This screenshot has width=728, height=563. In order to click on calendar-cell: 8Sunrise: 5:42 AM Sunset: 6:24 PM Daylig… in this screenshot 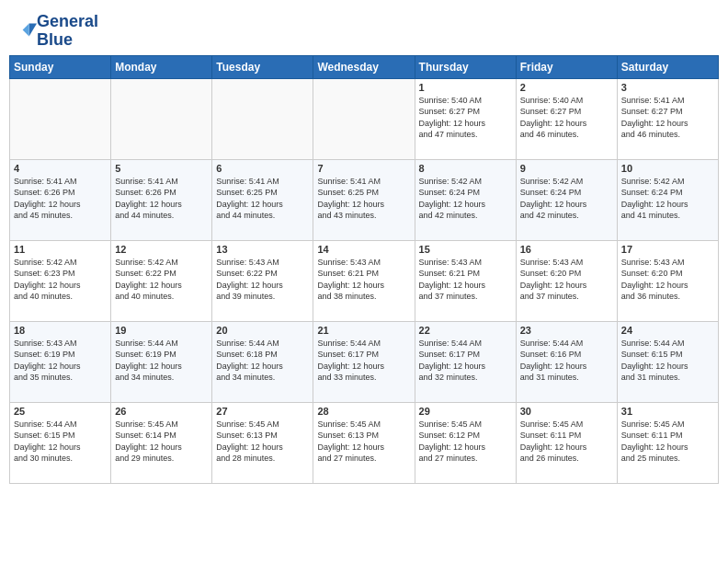, I will do `click(465, 200)`.